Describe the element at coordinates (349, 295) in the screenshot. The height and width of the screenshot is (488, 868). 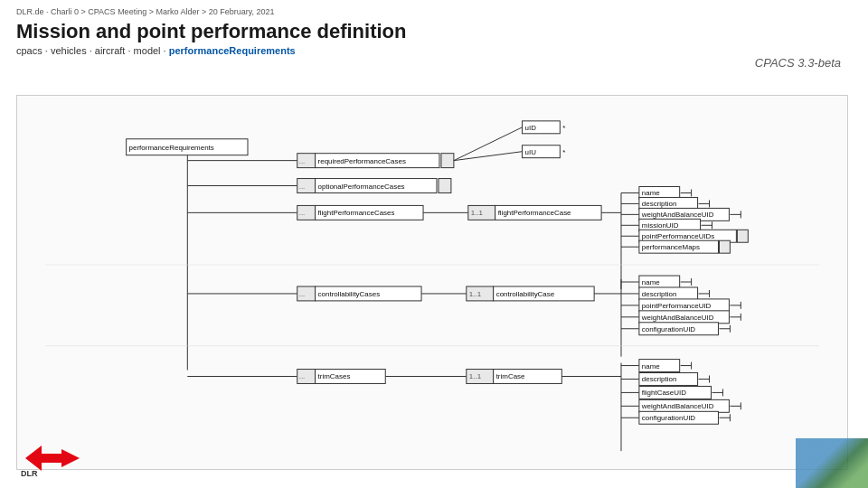
I see `svg-text: controllabilityCases` at that location.